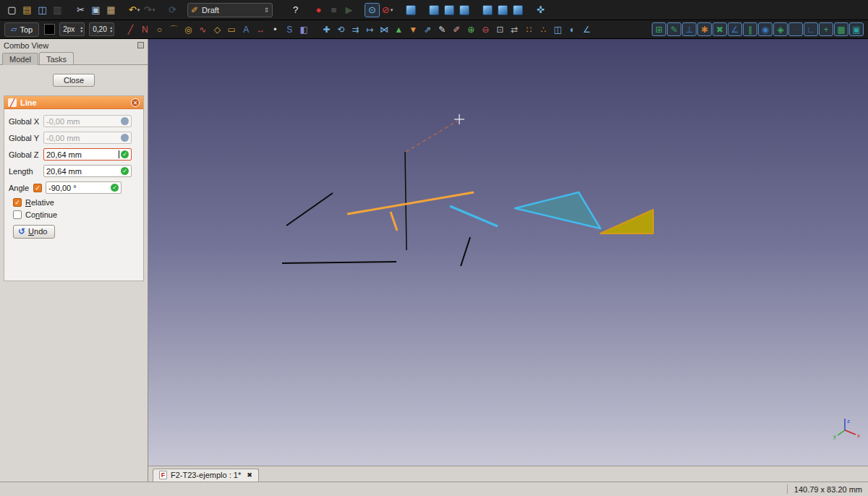  What do you see at coordinates (17, 202) in the screenshot?
I see `relative-checkbox: ✓` at bounding box center [17, 202].